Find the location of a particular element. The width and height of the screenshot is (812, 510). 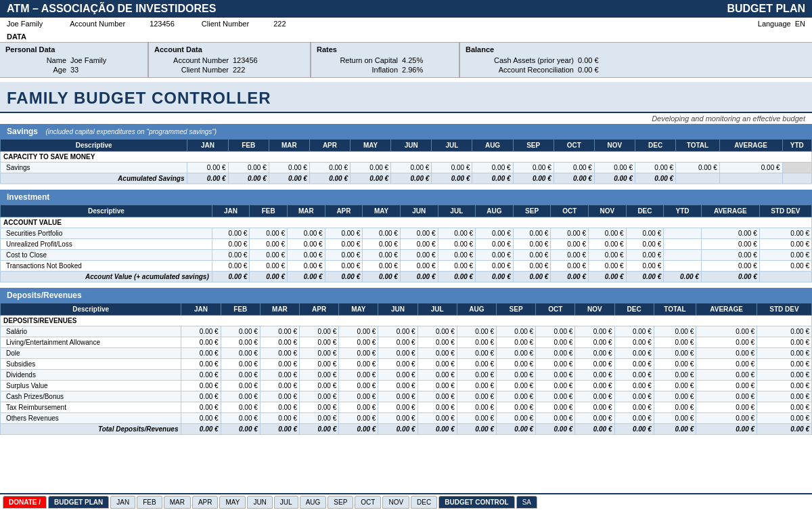

account-data-section: Account Data Account Number 123456 Clien… is located at coordinates (230, 60).